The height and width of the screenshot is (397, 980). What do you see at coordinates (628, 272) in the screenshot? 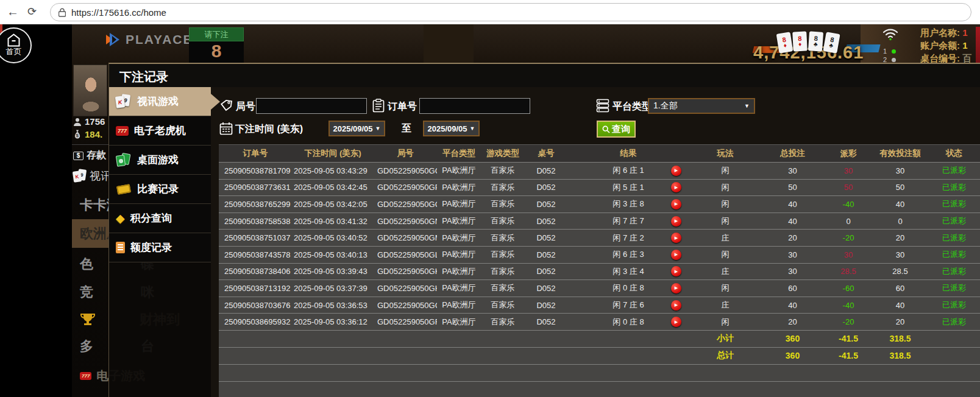
I see `result-cell: 闲 3 庄 4▶` at bounding box center [628, 272].